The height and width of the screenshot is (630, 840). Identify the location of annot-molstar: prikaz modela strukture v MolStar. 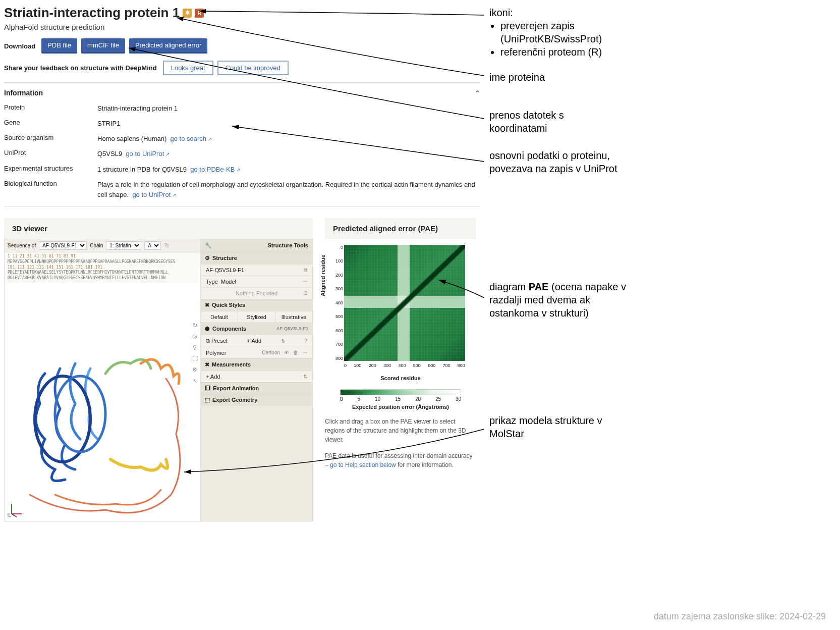
(555, 427).